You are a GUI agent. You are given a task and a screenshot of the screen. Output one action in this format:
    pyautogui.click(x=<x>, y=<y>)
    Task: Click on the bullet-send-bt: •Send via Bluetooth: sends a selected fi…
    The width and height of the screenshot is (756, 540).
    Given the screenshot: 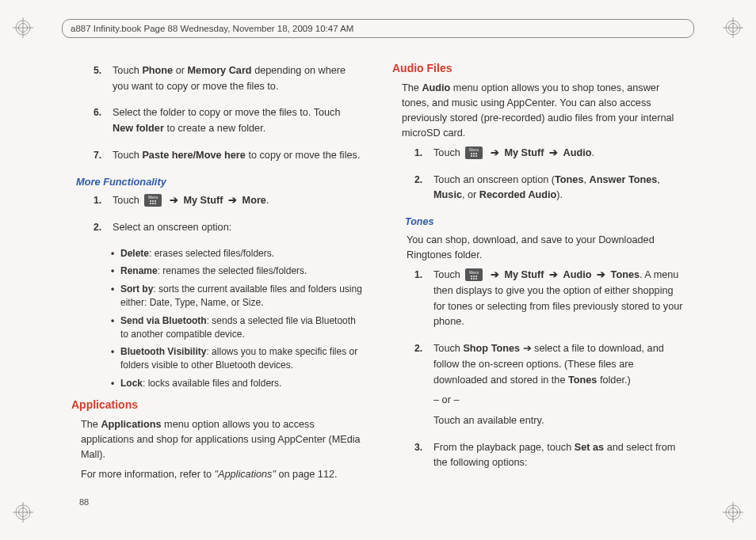 What is the action you would take?
    pyautogui.click(x=238, y=328)
    